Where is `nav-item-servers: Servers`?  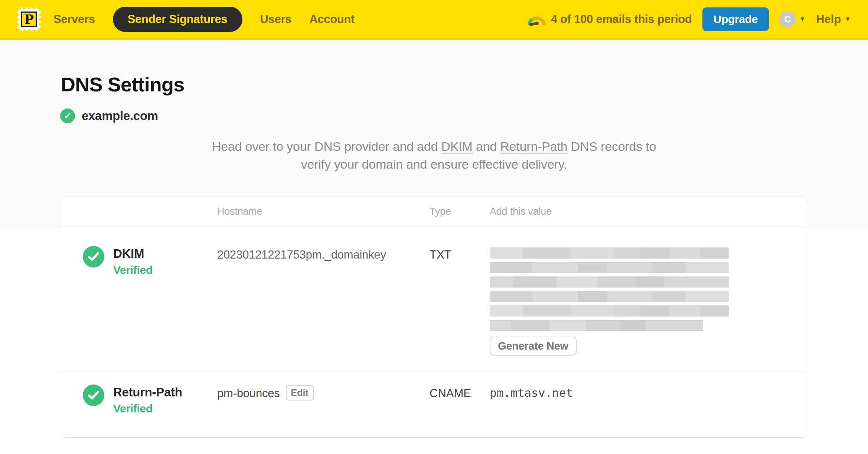 nav-item-servers: Servers is located at coordinates (74, 19).